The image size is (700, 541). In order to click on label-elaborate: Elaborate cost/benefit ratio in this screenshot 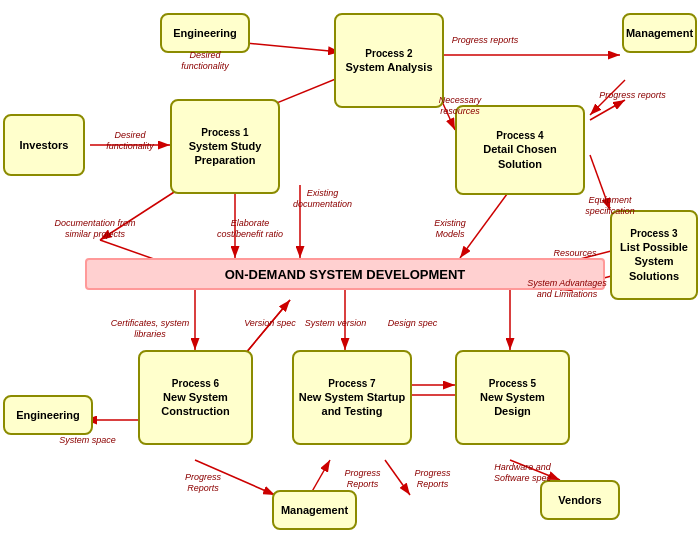, I will do `click(250, 229)`.